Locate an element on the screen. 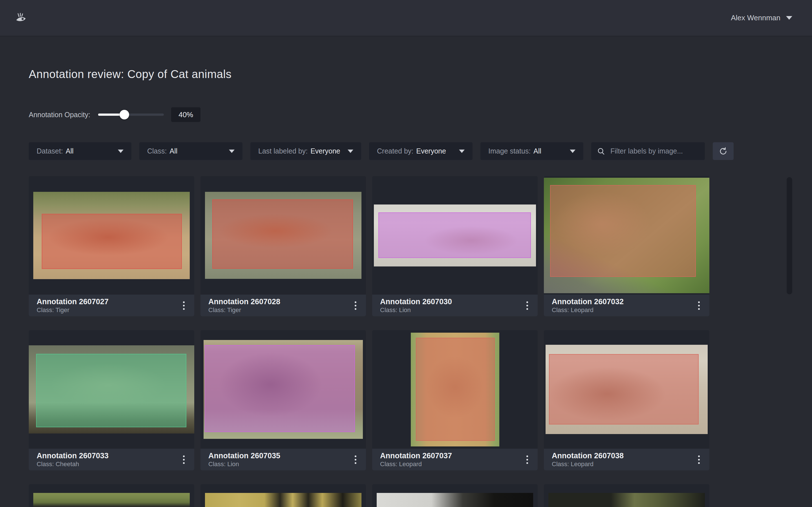  card-footer: Annotation 2607033 Class: Cheetah is located at coordinates (111, 459).